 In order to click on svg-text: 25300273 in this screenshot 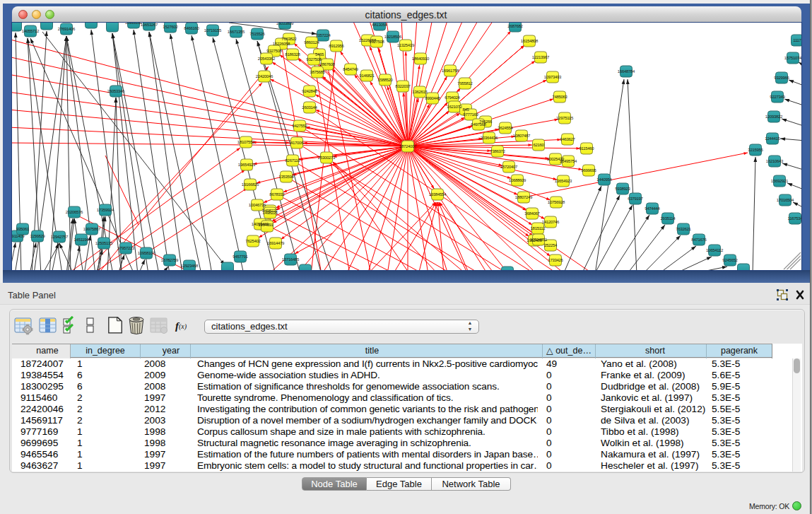, I will do `click(326, 158)`.